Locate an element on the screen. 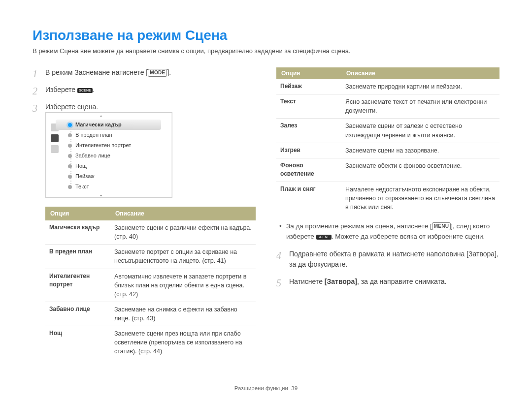 The width and height of the screenshot is (532, 401). star-icon is located at coordinates (55, 149).